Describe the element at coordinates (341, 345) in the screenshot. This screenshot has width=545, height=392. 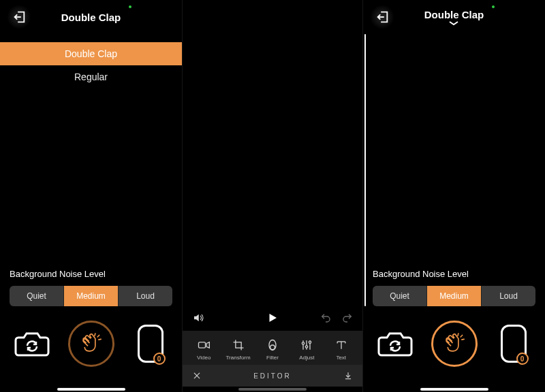
I see `text-icon` at that location.